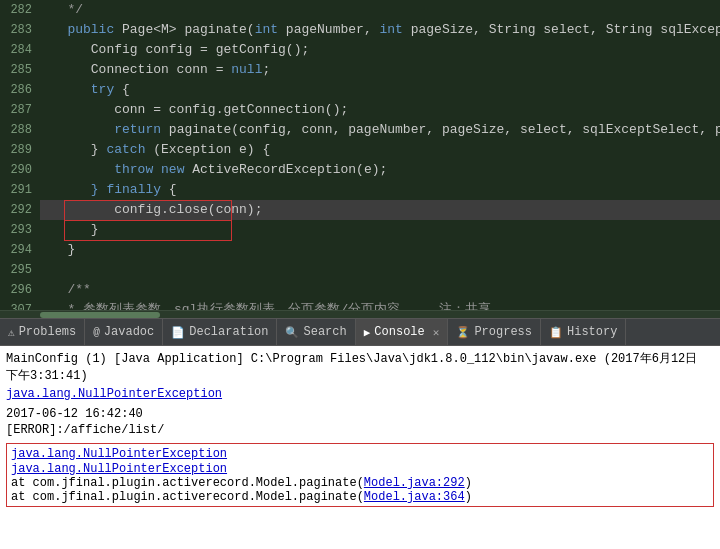 The height and width of the screenshot is (549, 720). I want to click on code-line-290: 290 throw new ActiveRecordException(e);, so click(360, 170).